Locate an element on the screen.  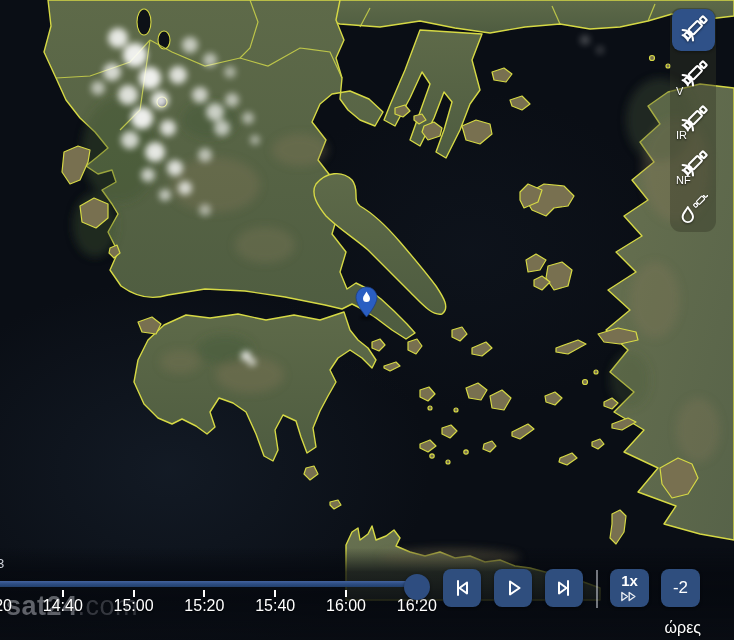
layer-label: NF is located at coordinates (684, 180).